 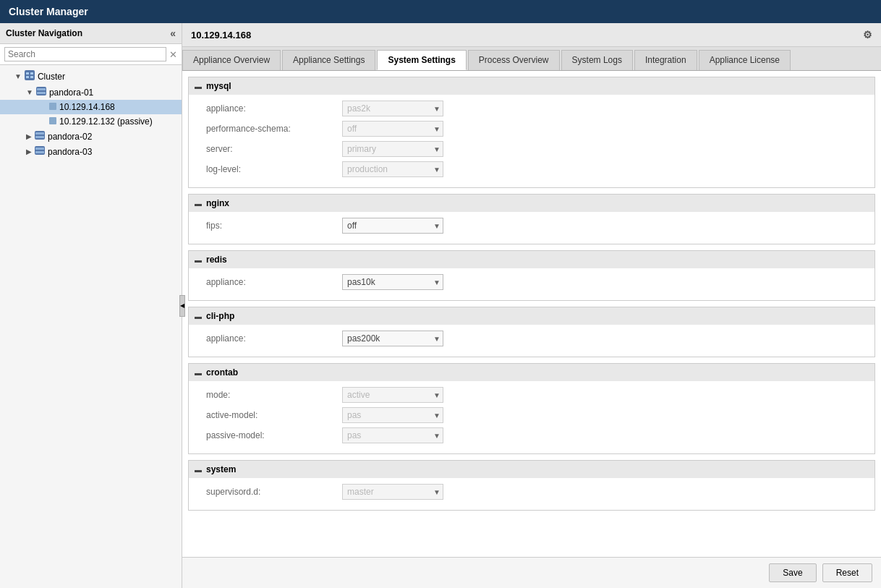 What do you see at coordinates (270, 129) in the screenshot?
I see `field-label-mysql-performance-schema: performance-schema:` at bounding box center [270, 129].